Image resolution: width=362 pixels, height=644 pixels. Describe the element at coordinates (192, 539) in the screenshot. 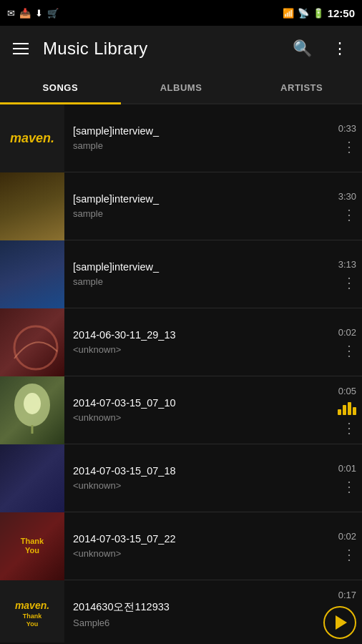

I see `song-title: 2014-07-03-15_07_22` at that location.